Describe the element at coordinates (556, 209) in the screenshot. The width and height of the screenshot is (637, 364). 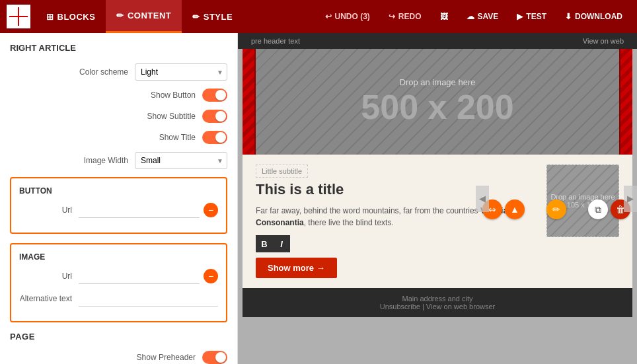
I see `edit-button: ✏` at that location.